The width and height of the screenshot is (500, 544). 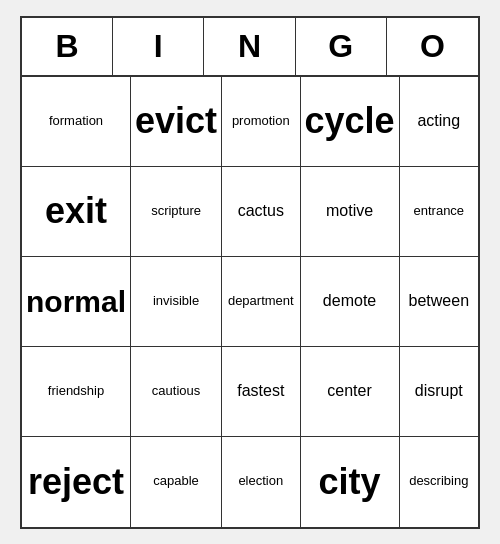 What do you see at coordinates (176, 121) in the screenshot?
I see `cell-text: evict` at bounding box center [176, 121].